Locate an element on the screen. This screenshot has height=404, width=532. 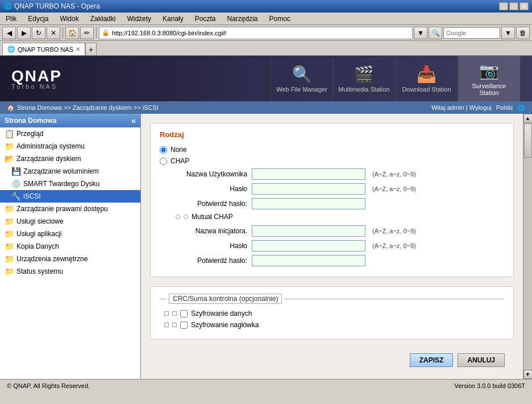
menu-pomoc: Pomoc is located at coordinates (280, 19).